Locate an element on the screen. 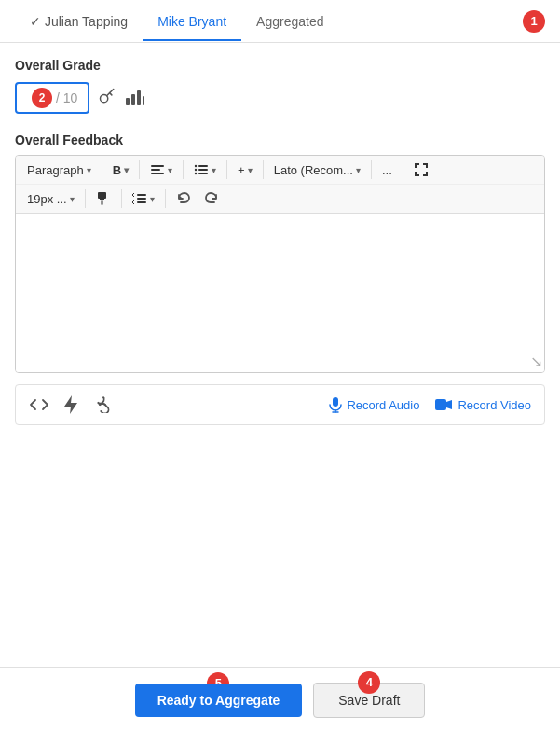 This screenshot has width=560, height=732. font-size-dropdown: 19px ... ▾ is located at coordinates (50, 200).